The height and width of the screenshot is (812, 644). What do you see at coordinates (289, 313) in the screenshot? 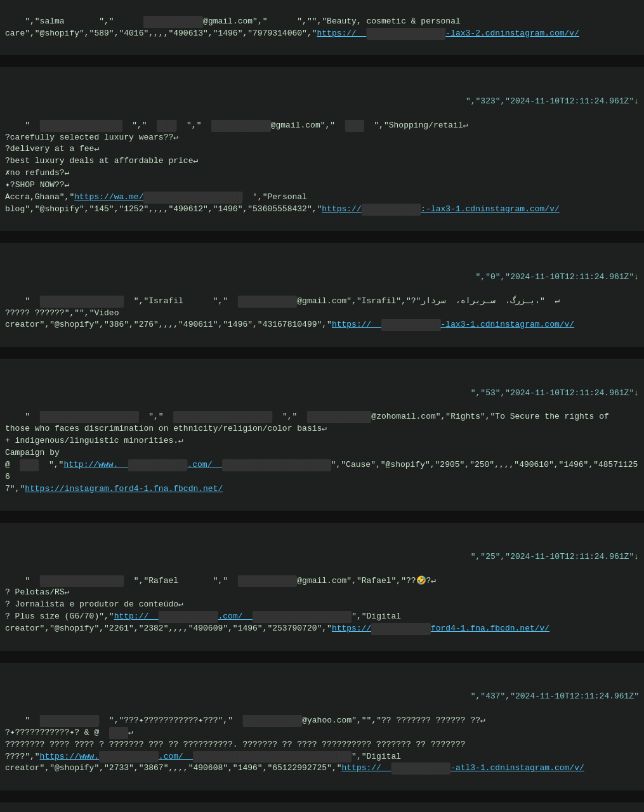
I see `block3-text: " █████████████████ ","Israfil "," █████…` at bounding box center [289, 313].